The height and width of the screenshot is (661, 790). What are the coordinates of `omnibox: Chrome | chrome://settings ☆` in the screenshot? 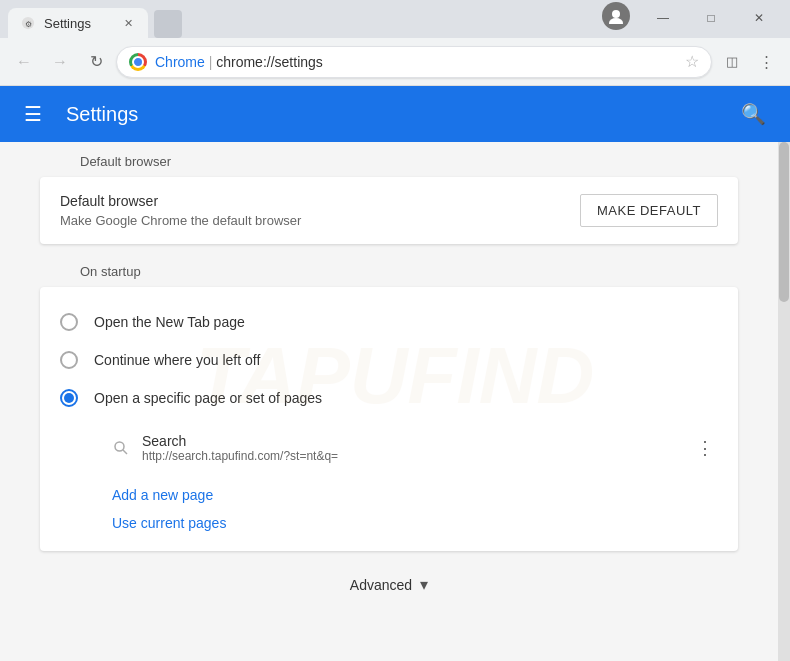 It's located at (414, 62).